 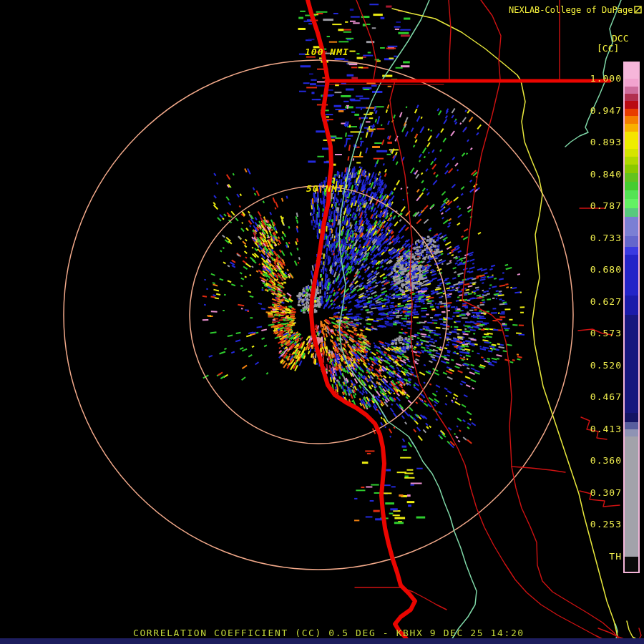 I want to click on colorbar-tick-label: 0.253, so click(x=595, y=525).